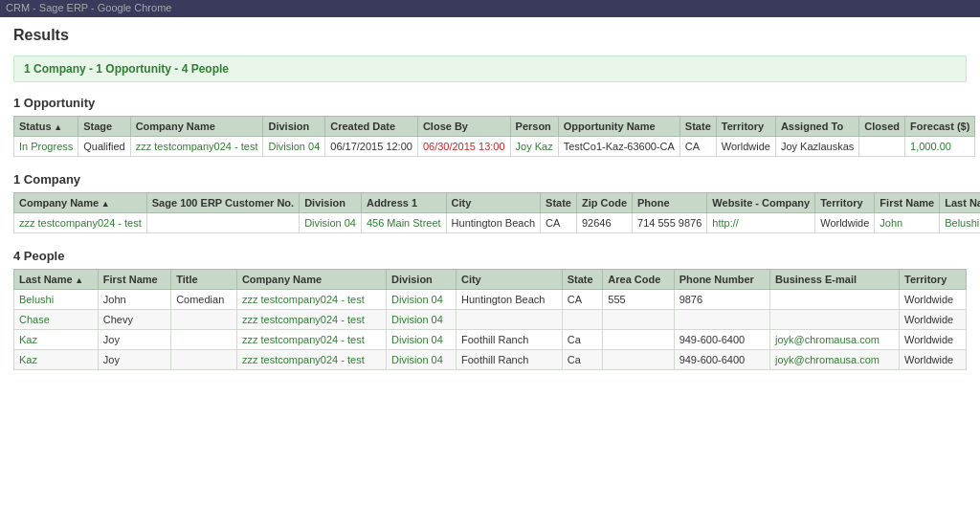  I want to click on opp-assigned: Joy Kazlauskas, so click(817, 147).